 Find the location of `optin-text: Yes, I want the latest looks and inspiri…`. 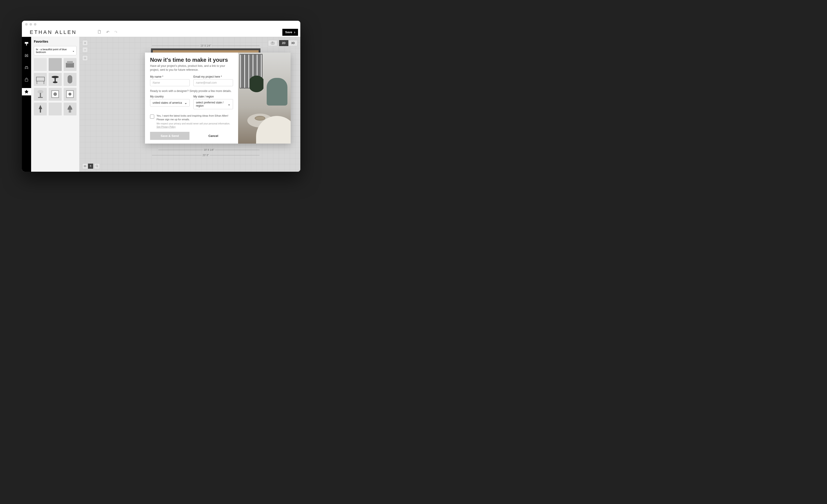

optin-text: Yes, I want the latest looks and inspiri… is located at coordinates (195, 121).